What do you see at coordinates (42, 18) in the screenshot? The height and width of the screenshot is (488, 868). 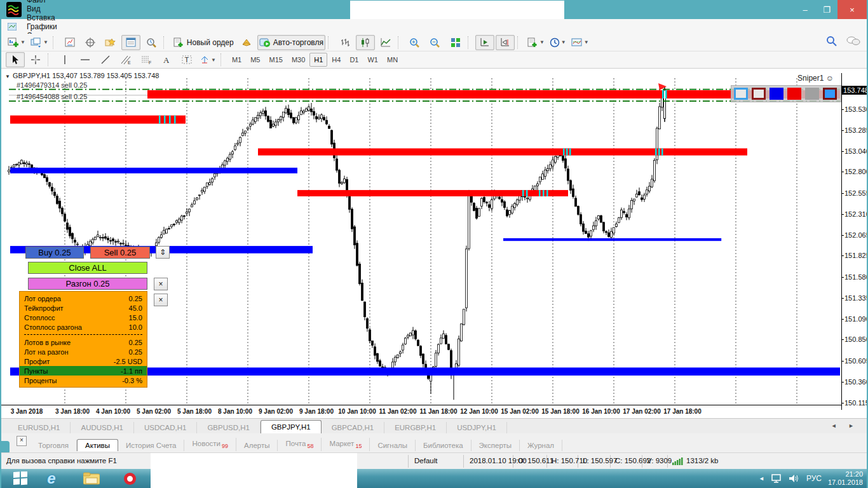 I see `menu-вставка: Вставка` at bounding box center [42, 18].